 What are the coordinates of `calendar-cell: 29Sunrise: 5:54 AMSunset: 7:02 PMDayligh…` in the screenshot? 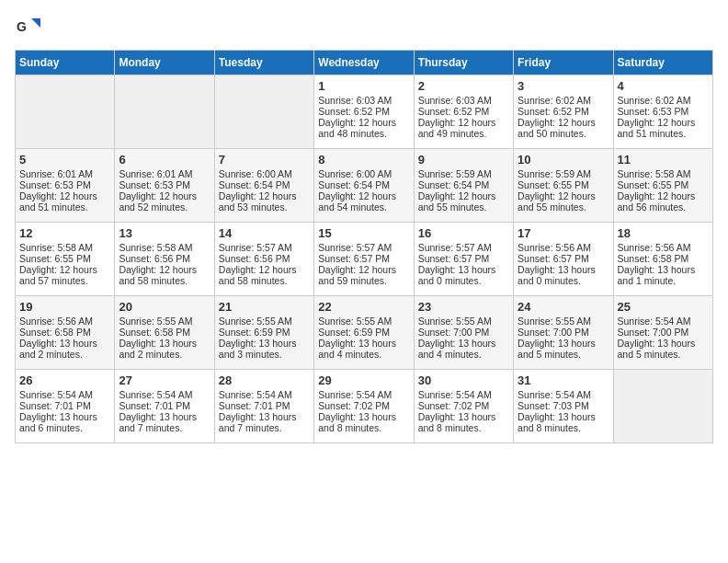 It's located at (364, 407).